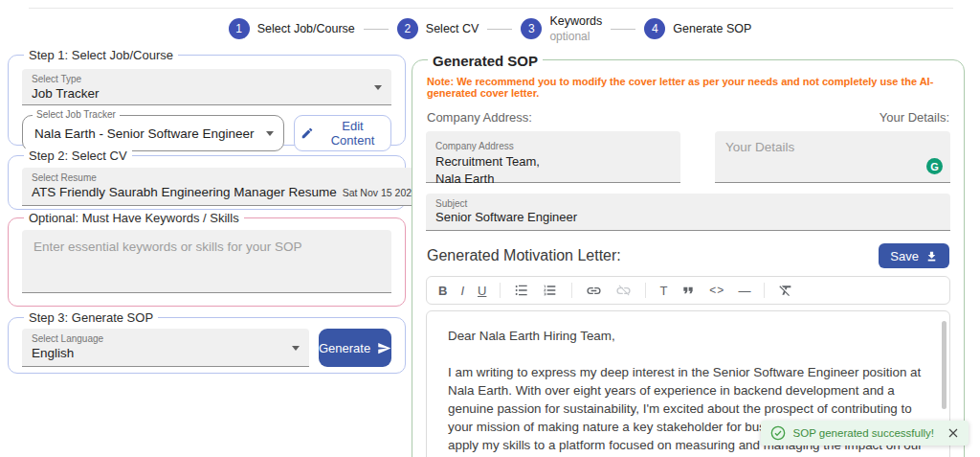 The width and height of the screenshot is (980, 457). I want to click on select-type-label: Select Type, so click(198, 79).